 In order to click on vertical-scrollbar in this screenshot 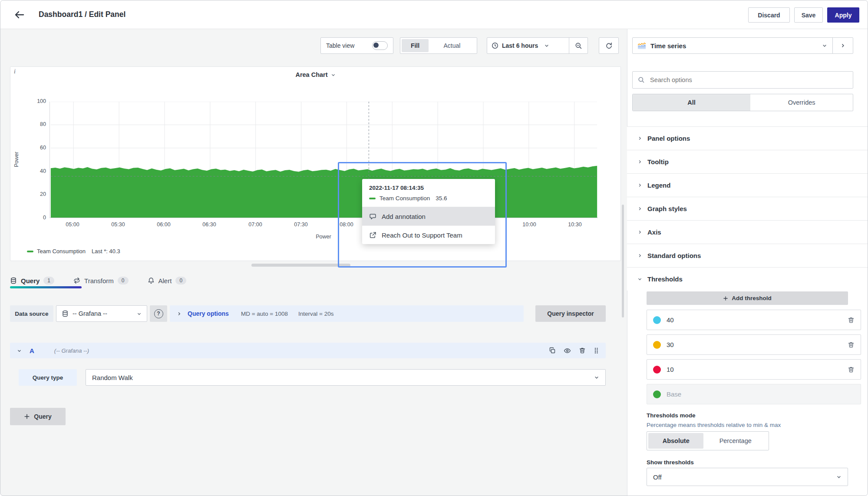, I will do `click(623, 261)`.